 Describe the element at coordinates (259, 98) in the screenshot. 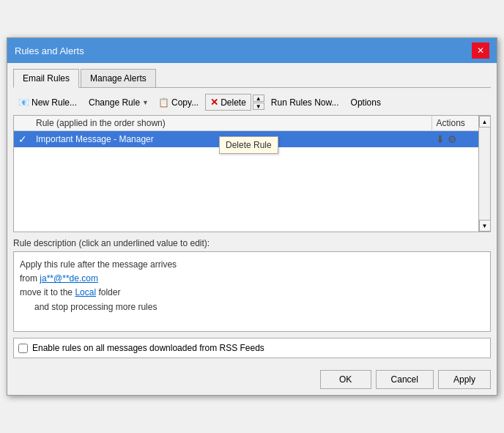

I see `move-up-button: ▲` at that location.